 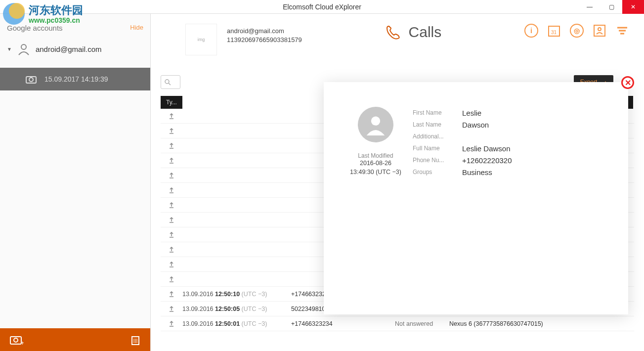 What do you see at coordinates (538, 172) in the screenshot?
I see `groups-value: Business` at bounding box center [538, 172].